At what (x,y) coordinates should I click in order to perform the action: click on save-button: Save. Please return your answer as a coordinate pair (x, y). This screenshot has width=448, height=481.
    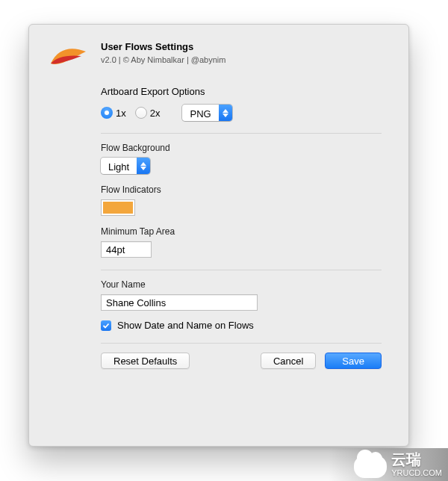
    Looking at the image, I should click on (353, 361).